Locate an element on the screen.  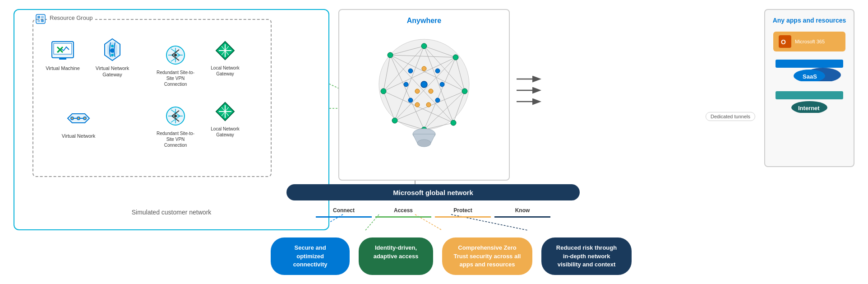
lng1-component: Local Network Gateway is located at coordinates (225, 57).